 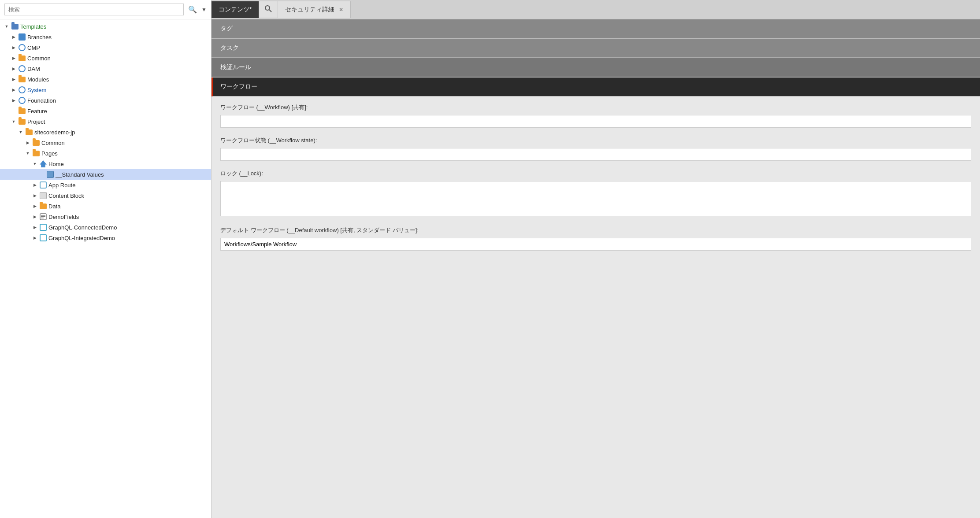 I want to click on tree-item-content-block: ▶ Content Block, so click(x=106, y=196).